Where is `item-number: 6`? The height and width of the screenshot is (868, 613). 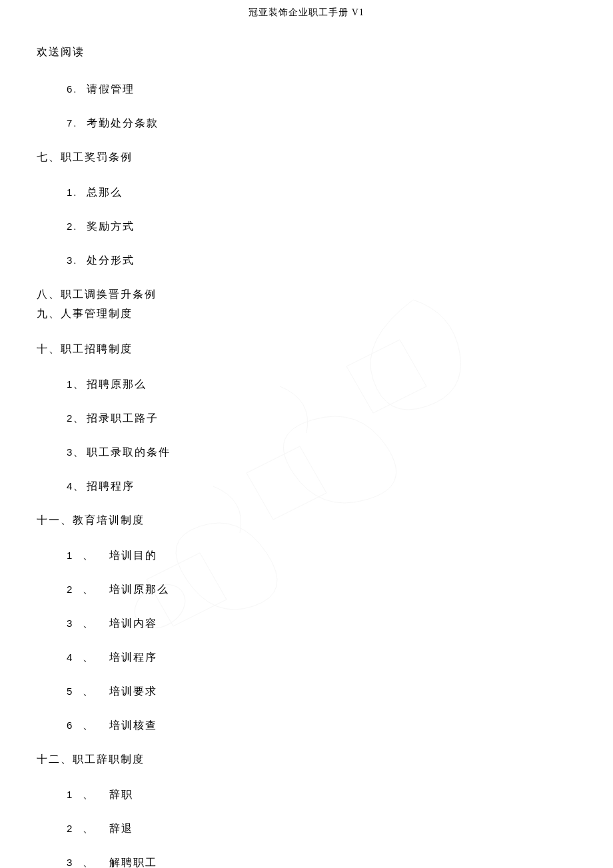
item-number: 6 is located at coordinates (75, 725).